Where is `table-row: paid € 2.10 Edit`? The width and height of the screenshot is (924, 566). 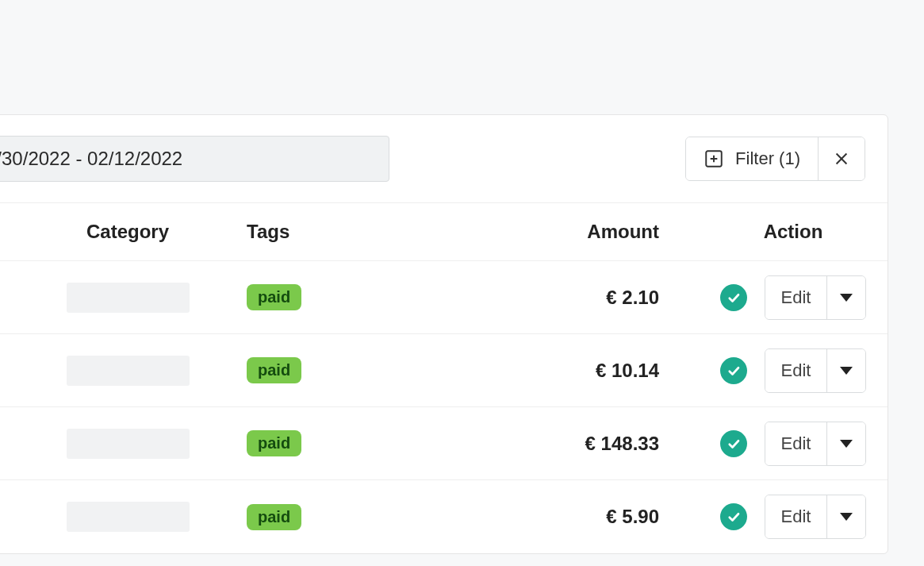 table-row: paid € 2.10 Edit is located at coordinates (444, 298).